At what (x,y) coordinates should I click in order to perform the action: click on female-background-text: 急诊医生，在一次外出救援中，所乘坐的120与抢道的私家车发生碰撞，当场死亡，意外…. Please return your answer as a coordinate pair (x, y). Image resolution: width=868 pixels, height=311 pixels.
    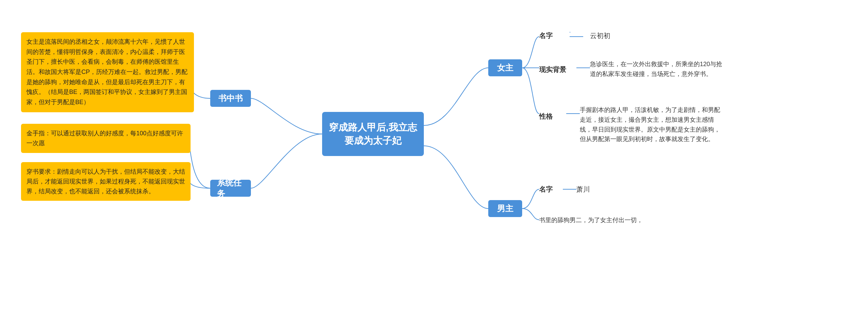
    Looking at the image, I should click on (658, 69).